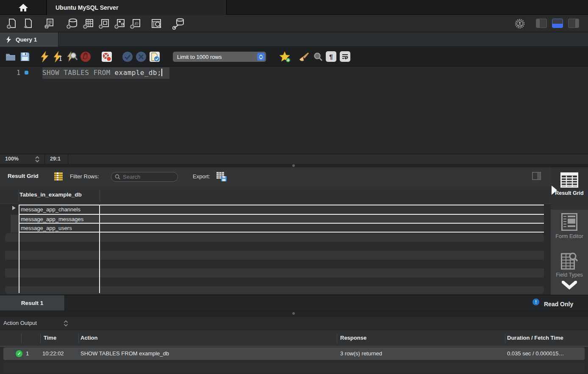  I want to click on limit-rows-dropdown: Limit to 1000 rows, so click(219, 57).